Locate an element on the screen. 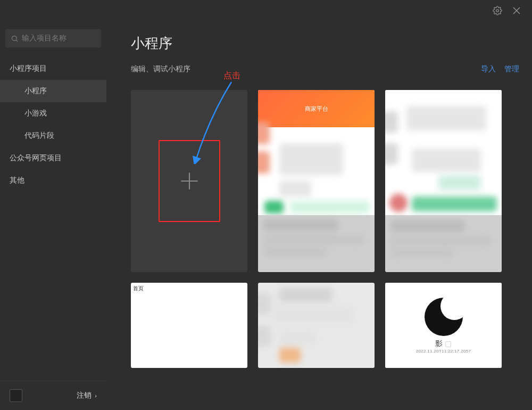 The image size is (532, 410). new-project-card is located at coordinates (189, 181).